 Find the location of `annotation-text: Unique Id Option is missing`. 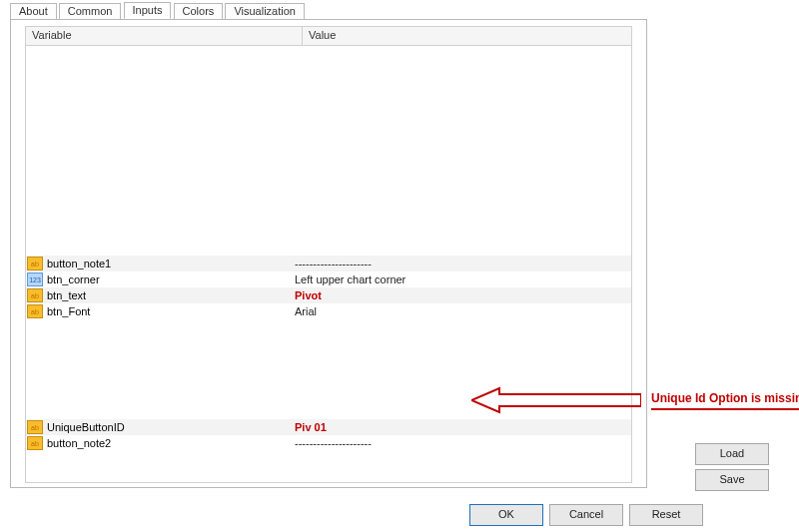

annotation-text: Unique Id Option is missing is located at coordinates (725, 398).